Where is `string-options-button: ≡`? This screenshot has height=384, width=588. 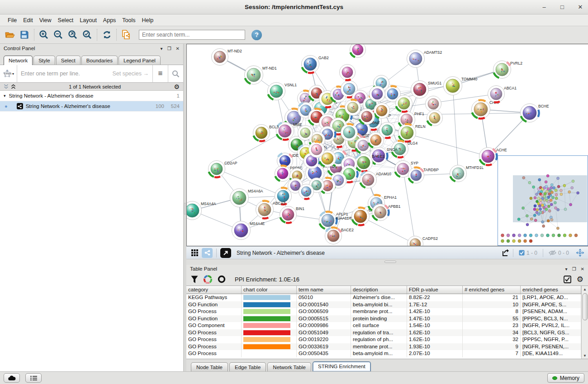
string-options-button: ≡ is located at coordinates (160, 74).